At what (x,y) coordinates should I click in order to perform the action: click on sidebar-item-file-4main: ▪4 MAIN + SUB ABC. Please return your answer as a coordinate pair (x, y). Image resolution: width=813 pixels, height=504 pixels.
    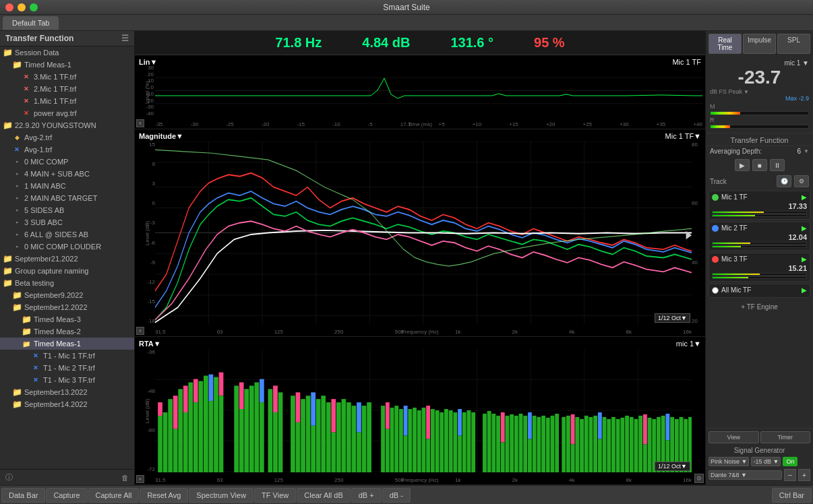
    Looking at the image, I should click on (67, 174).